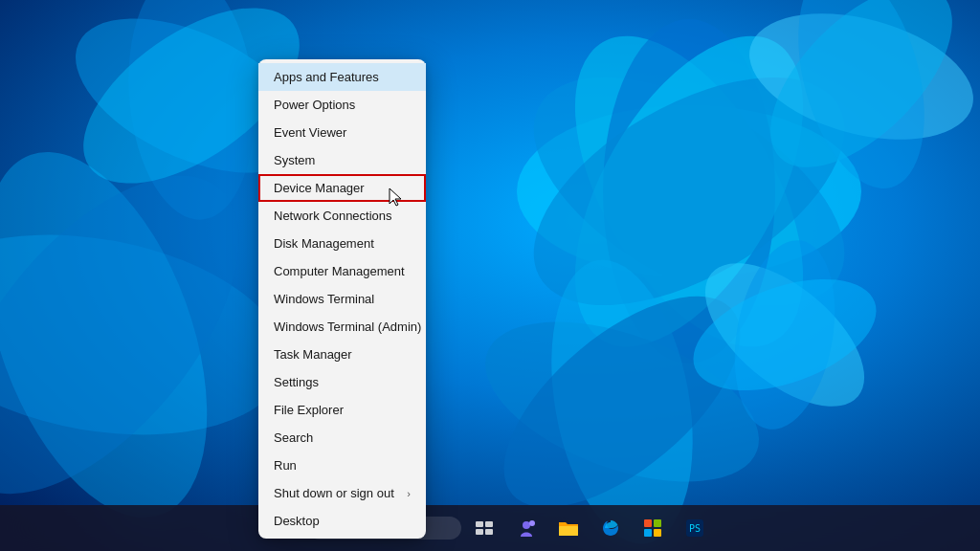 This screenshot has width=980, height=551. Describe the element at coordinates (484, 528) in the screenshot. I see `task-view-button` at that location.